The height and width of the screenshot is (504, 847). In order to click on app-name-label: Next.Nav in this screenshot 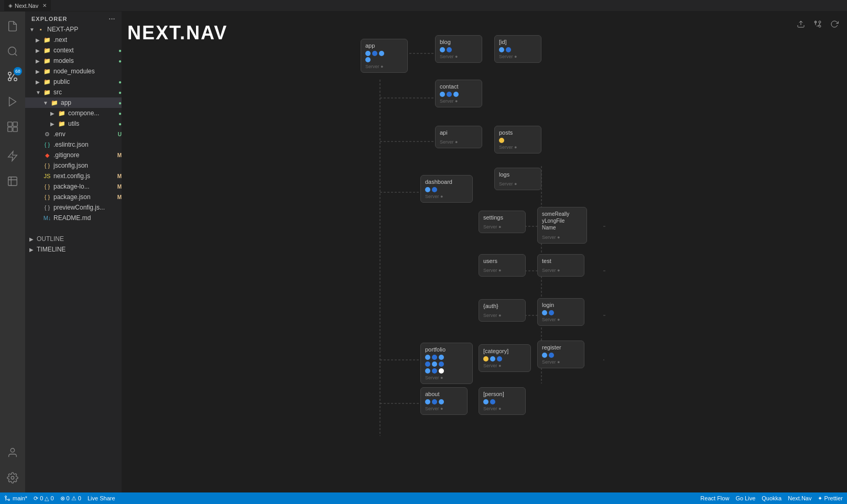, I will do `click(800, 498)`.